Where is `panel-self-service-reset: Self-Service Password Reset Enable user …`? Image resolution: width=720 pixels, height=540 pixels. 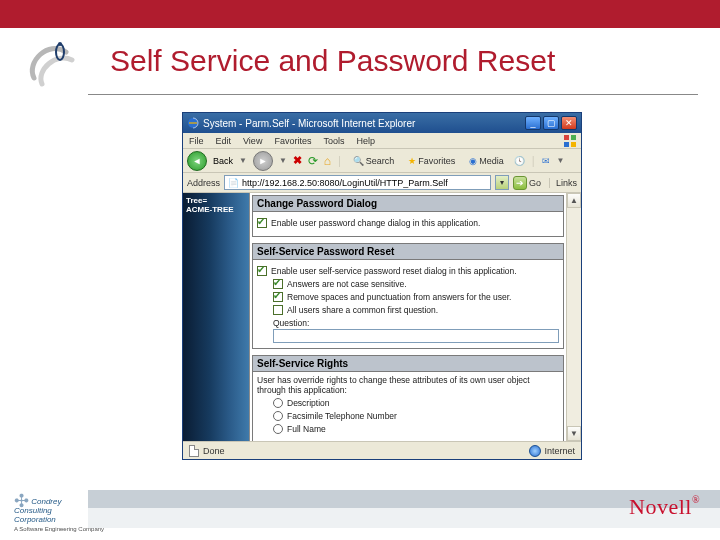 panel-self-service-reset: Self-Service Password Reset Enable user … is located at coordinates (408, 296).